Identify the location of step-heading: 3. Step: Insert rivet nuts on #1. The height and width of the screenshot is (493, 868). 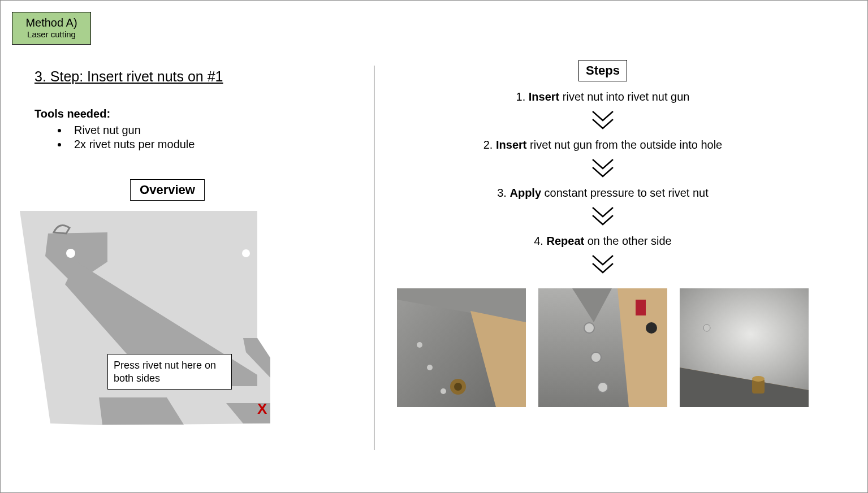
(187, 77).